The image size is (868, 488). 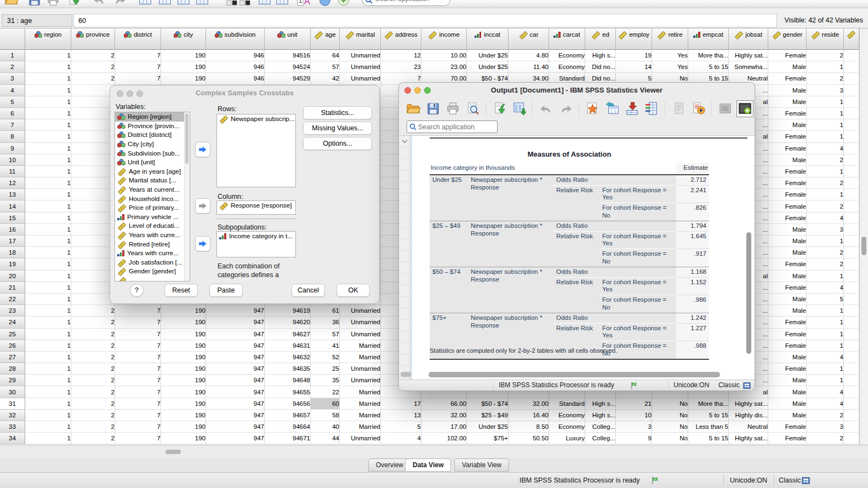 I want to click on goto-case-icon, so click(x=632, y=108).